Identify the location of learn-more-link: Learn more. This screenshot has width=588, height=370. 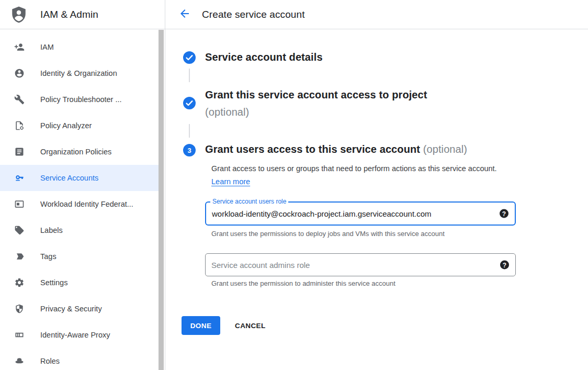
(231, 182).